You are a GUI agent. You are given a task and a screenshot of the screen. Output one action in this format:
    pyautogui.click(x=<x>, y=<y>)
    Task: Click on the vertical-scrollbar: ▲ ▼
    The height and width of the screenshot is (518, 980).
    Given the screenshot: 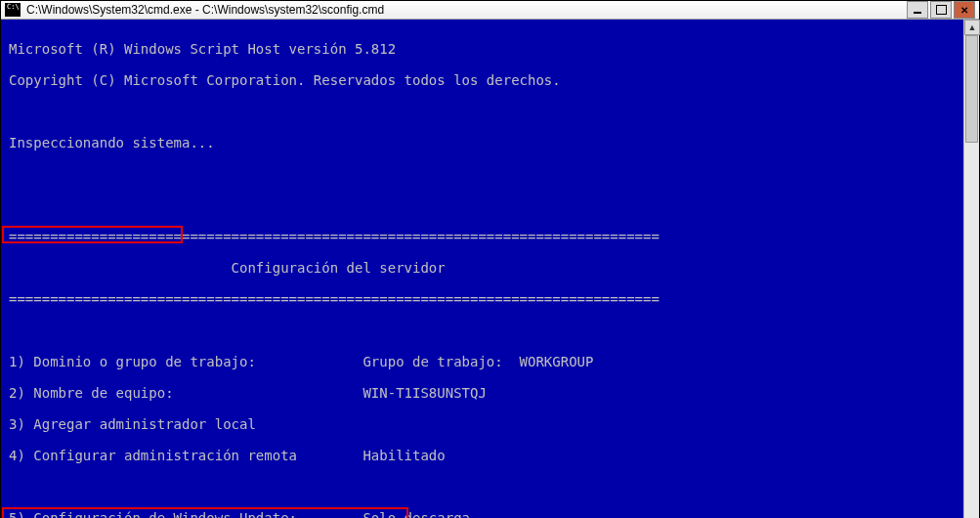 What is the action you would take?
    pyautogui.click(x=971, y=269)
    